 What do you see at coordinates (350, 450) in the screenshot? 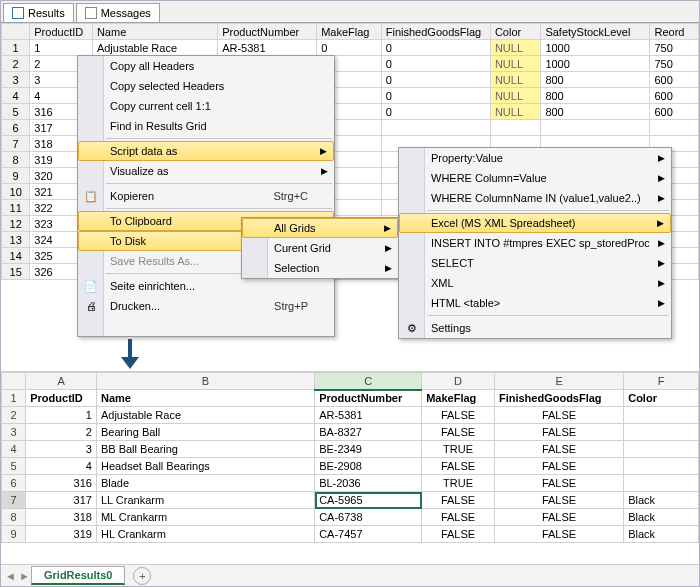
I see `sheet-row: 43BB Ball BearingBE-2349TRUEFALSE` at bounding box center [350, 450].